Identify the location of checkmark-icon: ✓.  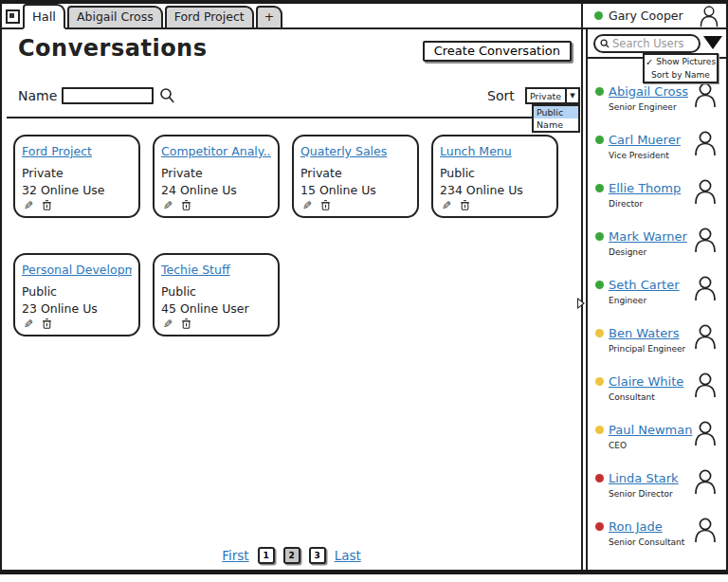
(649, 63).